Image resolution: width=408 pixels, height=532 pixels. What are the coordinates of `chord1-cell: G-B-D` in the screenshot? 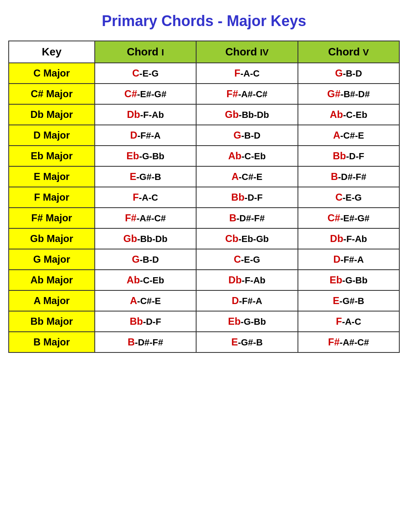 It's located at (146, 259).